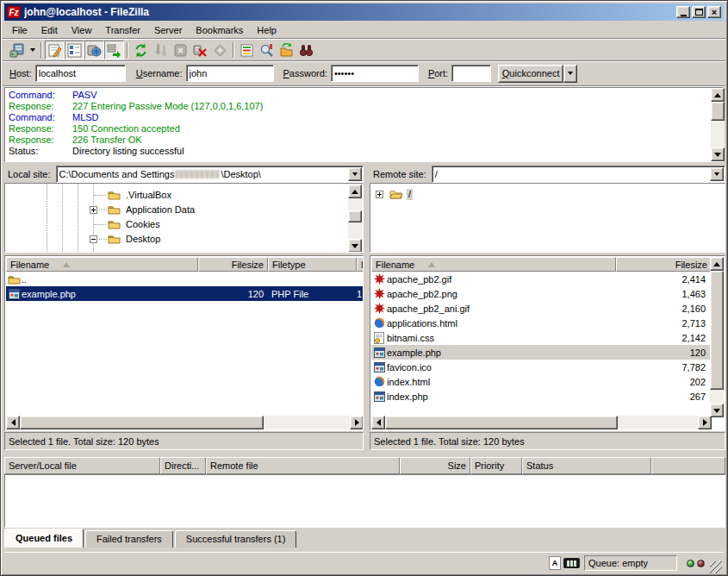 The height and width of the screenshot is (576, 728). I want to click on filename-cell: apache_pb2.png, so click(501, 294).